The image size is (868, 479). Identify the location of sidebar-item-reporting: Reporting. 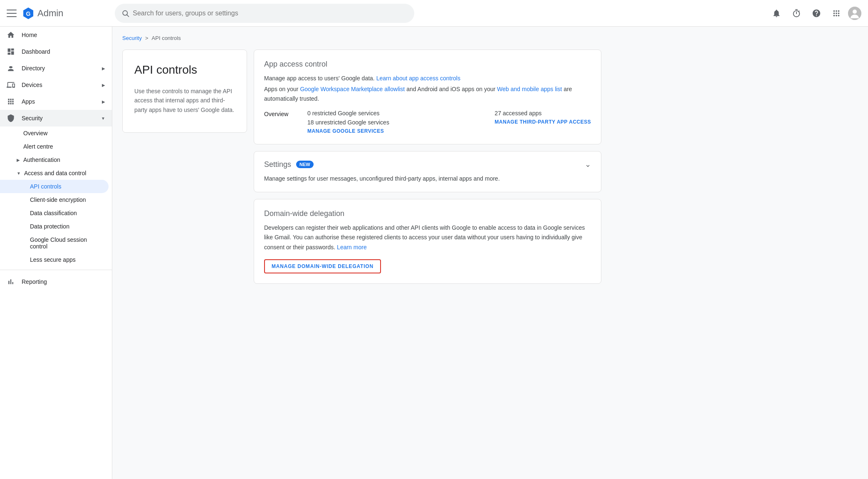
(56, 282).